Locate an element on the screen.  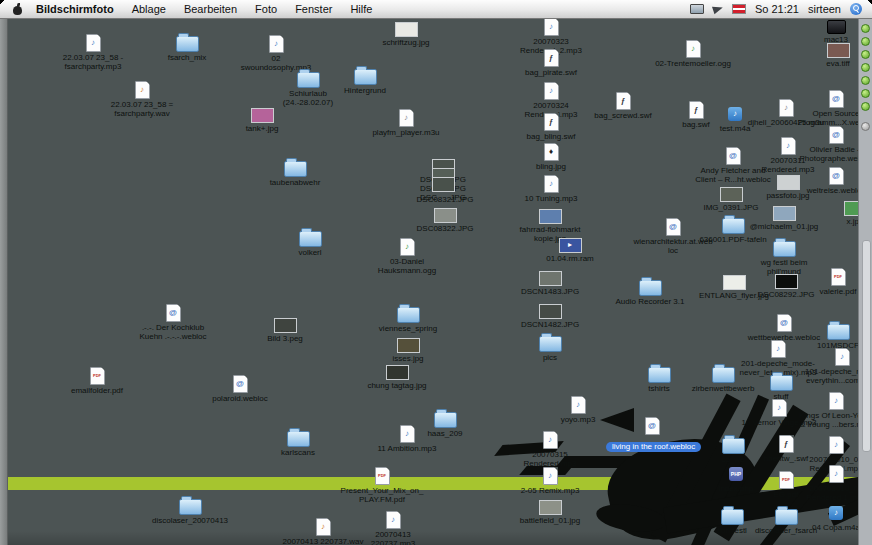
icon-label: battlefield_01.jpg is located at coordinates (550, 520).